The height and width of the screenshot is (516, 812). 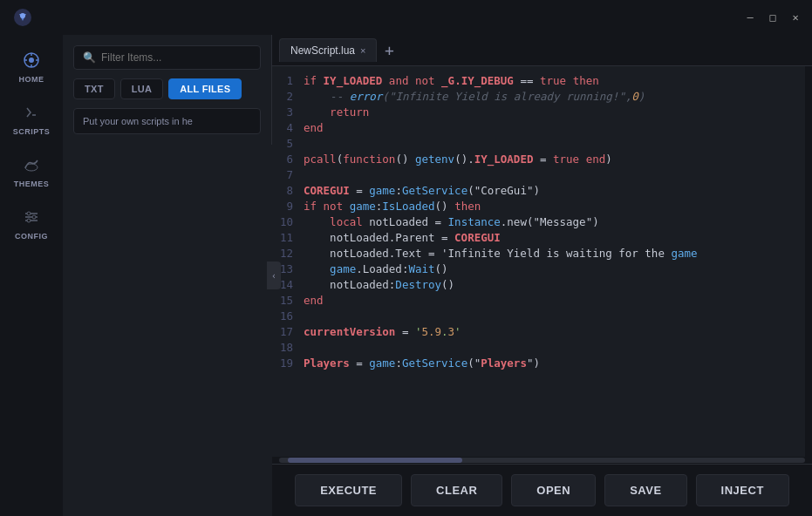 What do you see at coordinates (288, 112) in the screenshot?
I see `line-number: 3` at bounding box center [288, 112].